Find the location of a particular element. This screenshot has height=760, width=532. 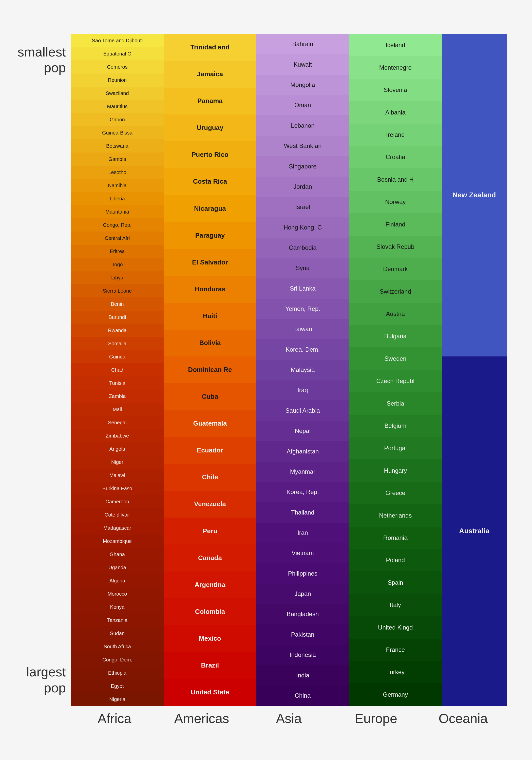

europe-cell: Portugal is located at coordinates (395, 448).